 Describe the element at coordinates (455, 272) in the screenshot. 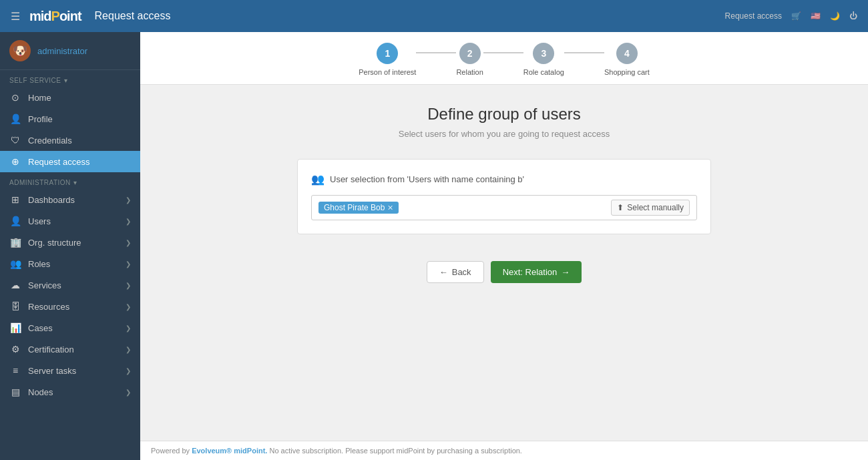

I see `back-button: ← Back` at that location.